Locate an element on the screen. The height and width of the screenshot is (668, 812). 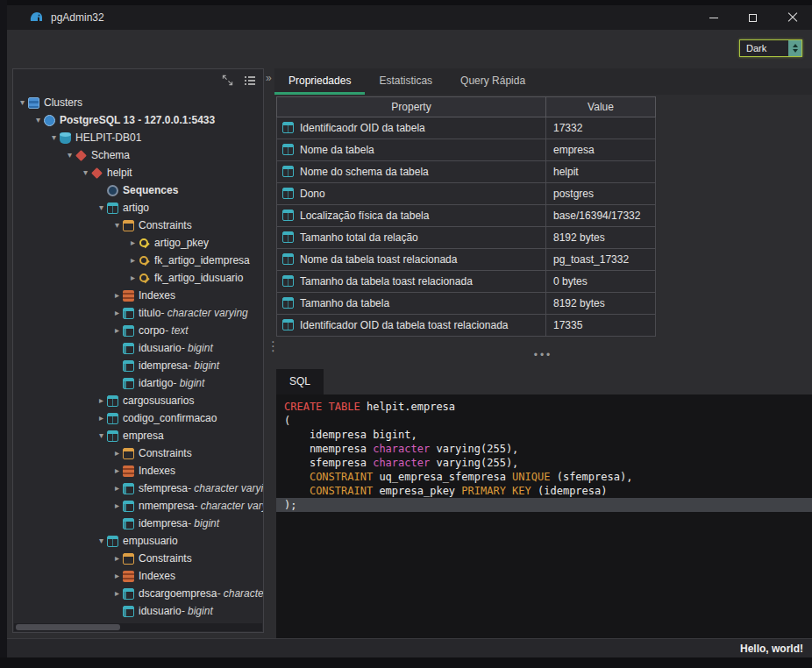
scrollbar-thumb is located at coordinates (68, 628).